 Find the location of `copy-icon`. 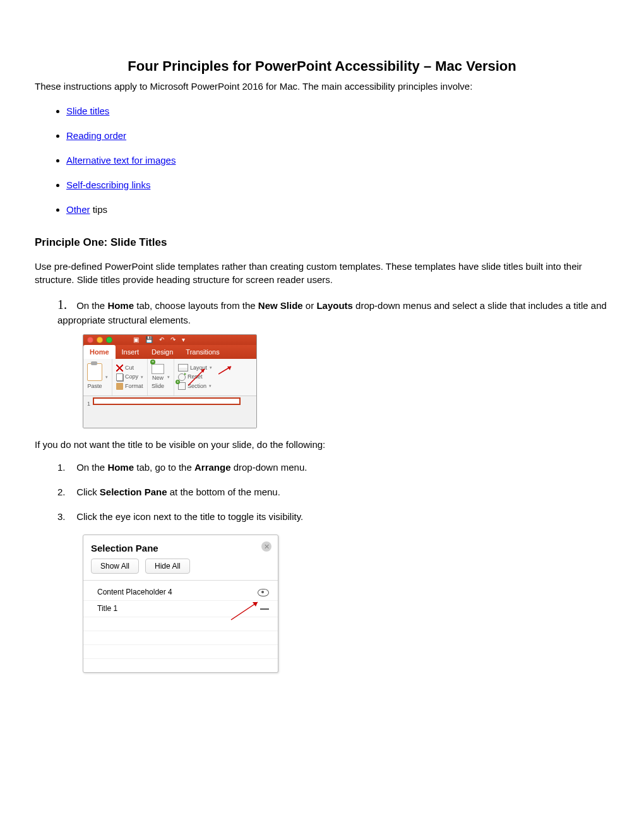

copy-icon is located at coordinates (120, 377).